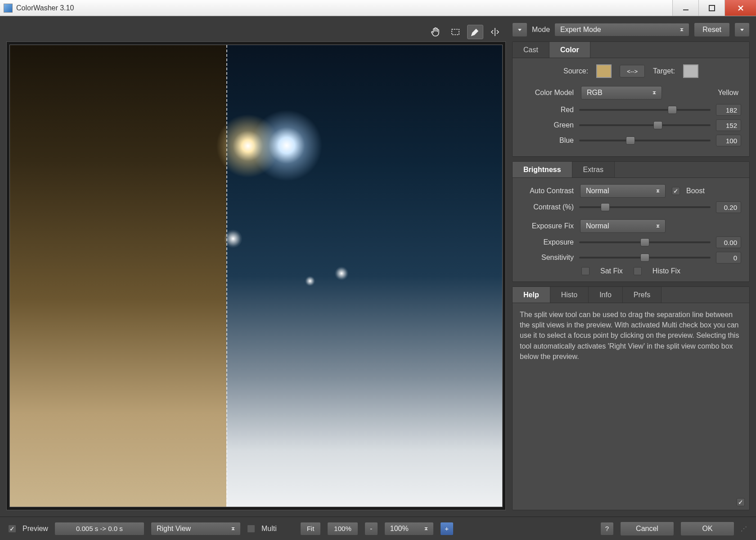  What do you see at coordinates (631, 406) in the screenshot?
I see `help-text: The split view tool can be used to drag …` at bounding box center [631, 406].